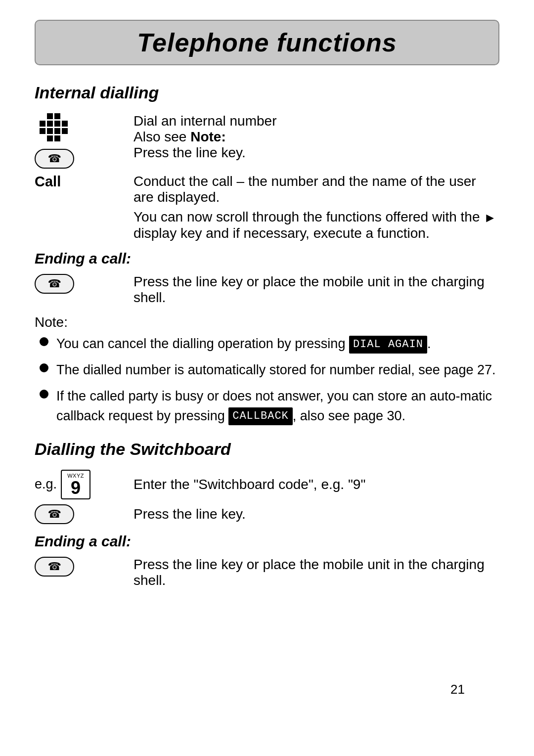  Describe the element at coordinates (267, 541) in the screenshot. I see `ending-a-call-label-2: Ending a call:` at that location.